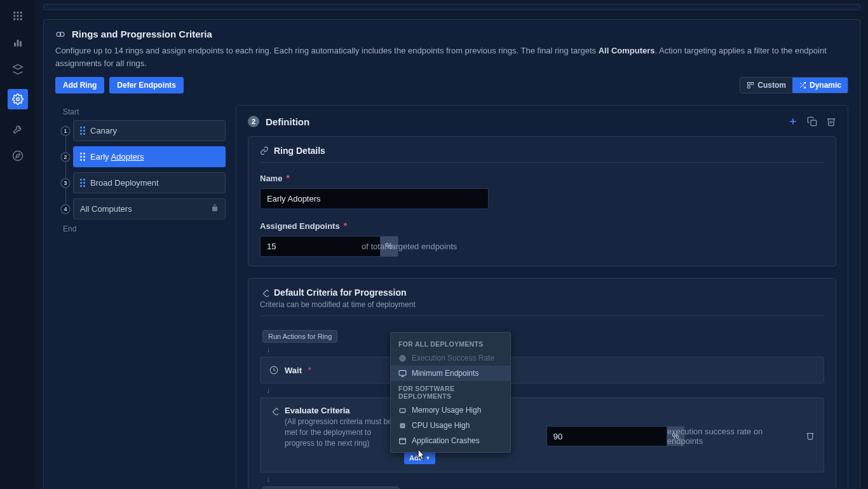 Image resolution: width=868 pixels, height=489 pixels. Describe the element at coordinates (80, 85) in the screenshot. I see `add-ring-button: Add Ring` at that location.